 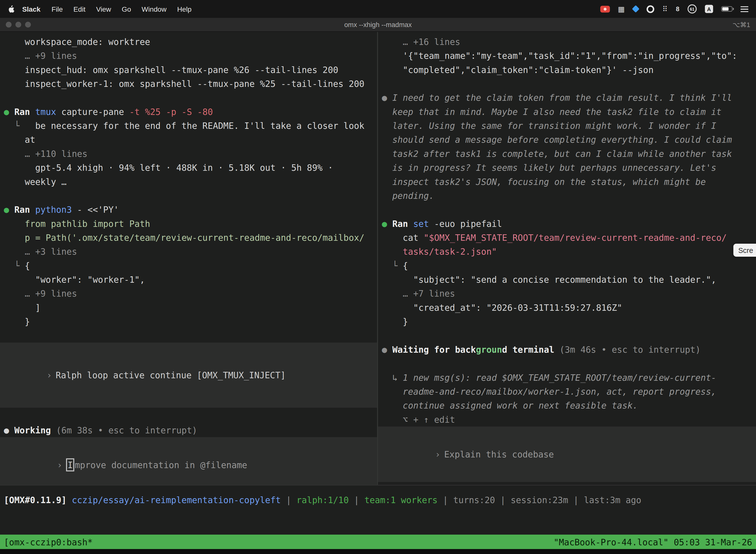 I want to click on screen-bottom-strip, so click(x=378, y=551).